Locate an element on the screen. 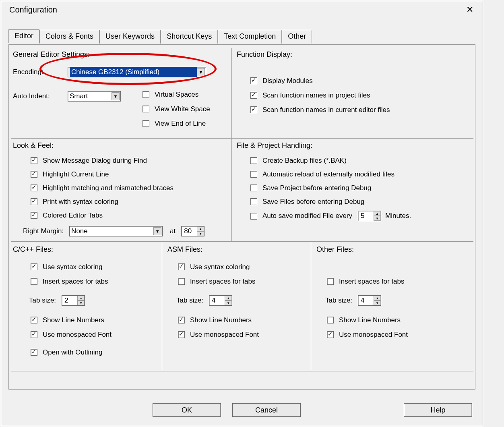 Image resolution: width=504 pixels, height=427 pixels. function-display-heading: Function Display: is located at coordinates (264, 55).